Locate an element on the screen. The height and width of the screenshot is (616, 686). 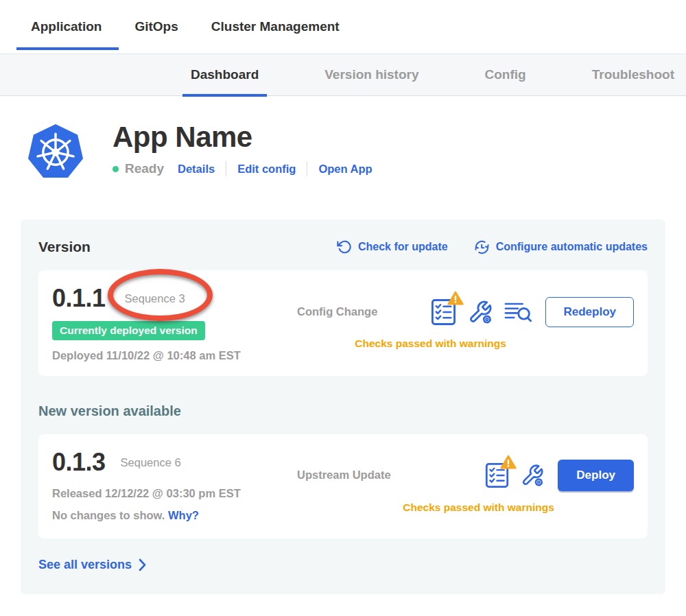
version-panel-title: Version is located at coordinates (64, 247).